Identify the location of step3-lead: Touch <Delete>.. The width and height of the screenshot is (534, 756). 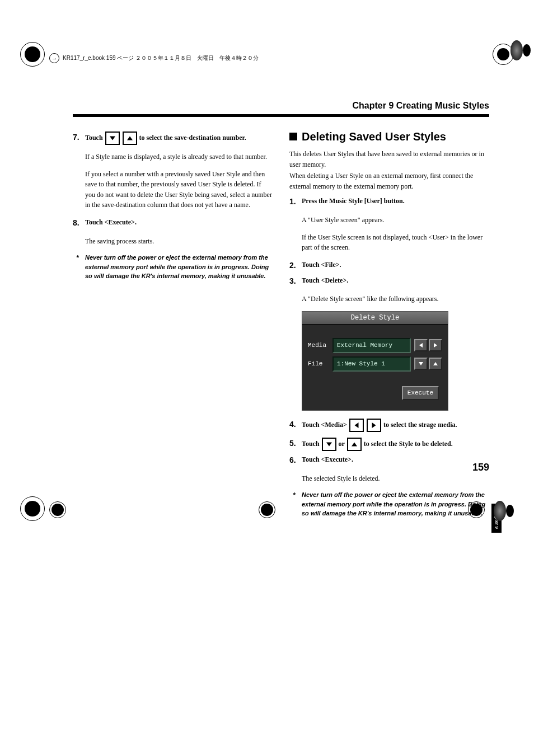
(325, 280).